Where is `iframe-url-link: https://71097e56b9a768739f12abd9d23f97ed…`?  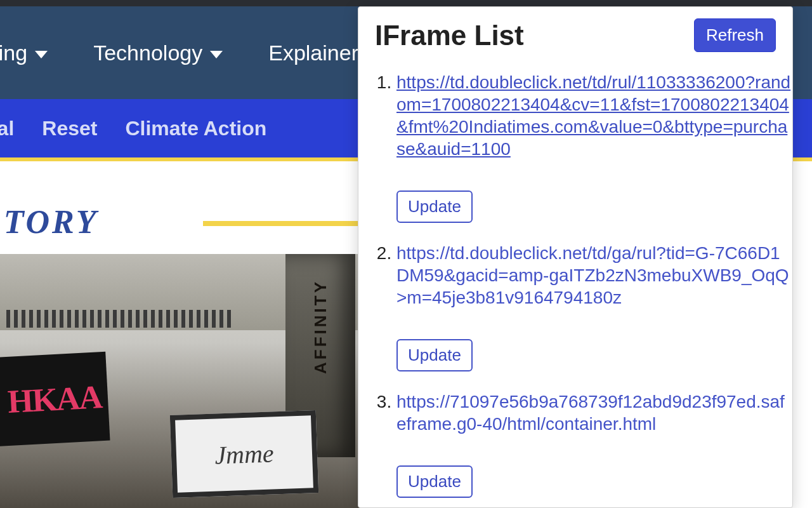 iframe-url-link: https://71097e56b9a768739f12abd9d23f97ed… is located at coordinates (594, 413).